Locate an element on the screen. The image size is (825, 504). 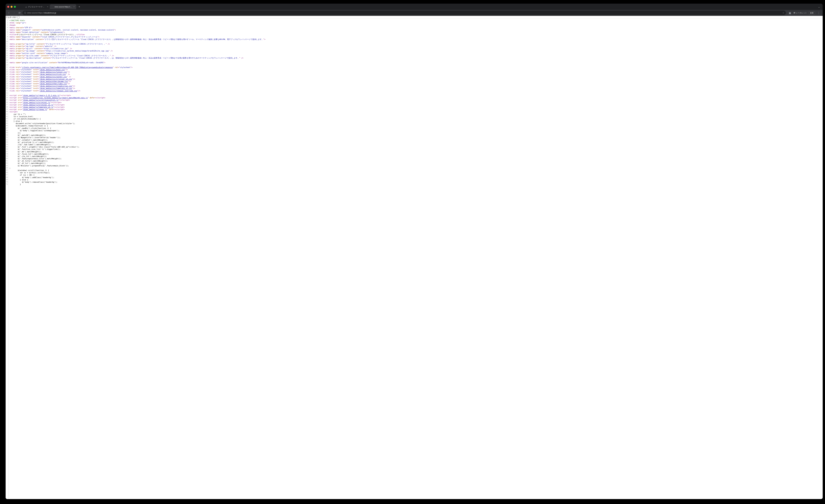
address-bar: ⓘ view-source:https://cloudcircus.jp ☆ is located at coordinates (130, 13).